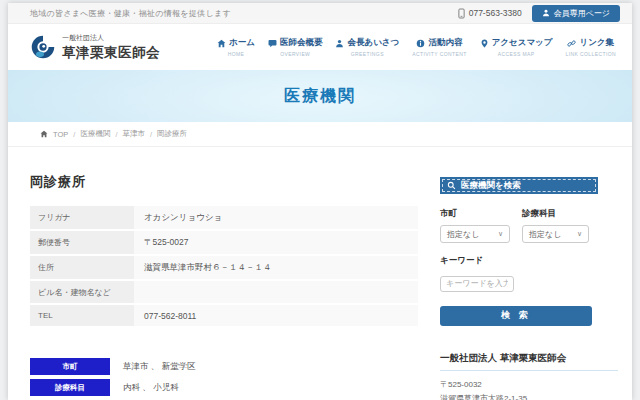 The height and width of the screenshot is (400, 640). I want to click on footer-org-name: 一般社団法人 草津栗東医師会, so click(529, 362).